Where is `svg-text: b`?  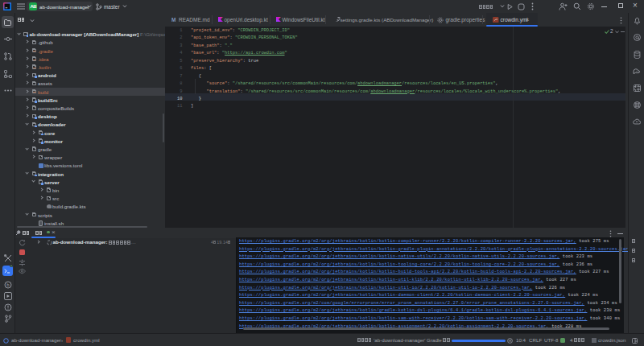 svg-text: b is located at coordinates (8, 285).